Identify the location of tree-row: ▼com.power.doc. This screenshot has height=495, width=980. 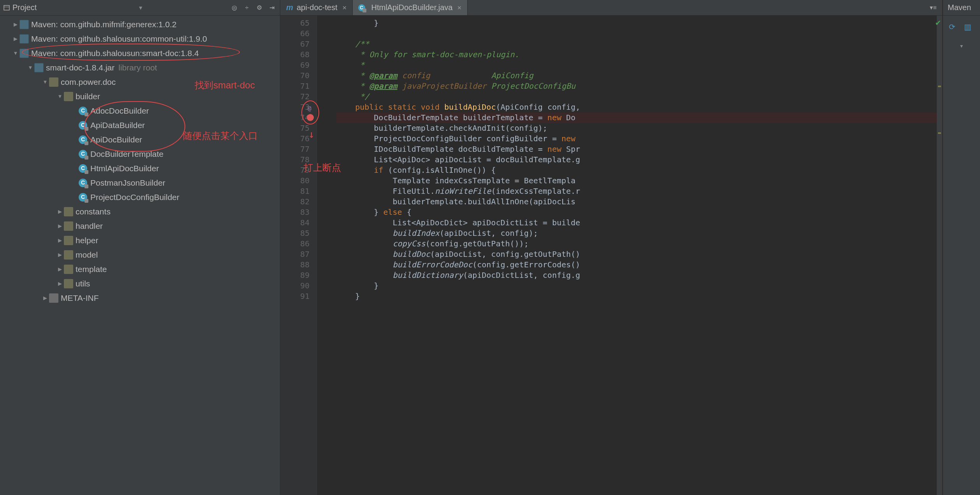
(140, 82).